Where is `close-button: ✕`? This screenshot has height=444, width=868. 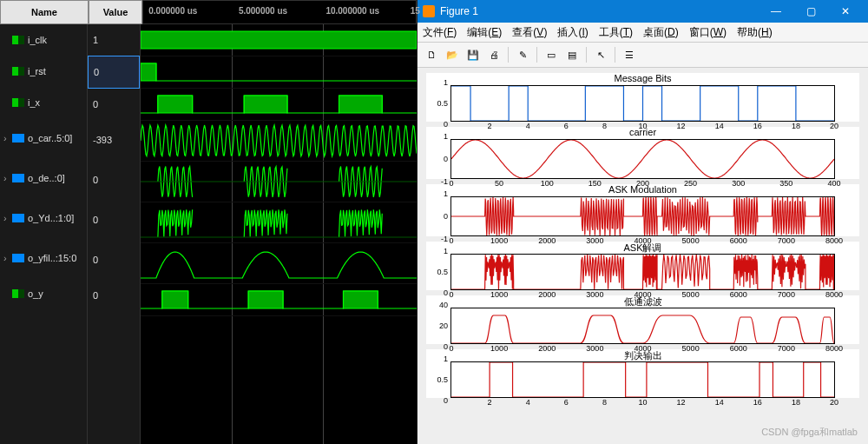 close-button: ✕ is located at coordinates (845, 11).